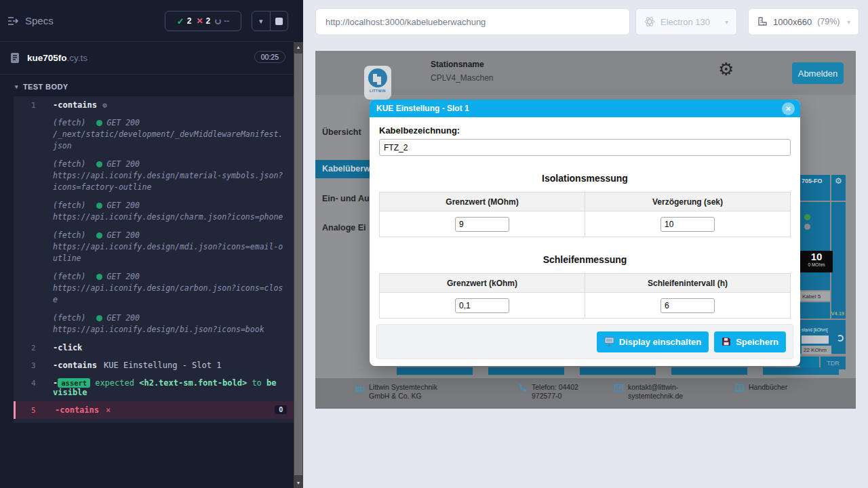 This screenshot has height=488, width=868. Describe the element at coordinates (146, 85) in the screenshot. I see `test-body-toggle: ▾ TEST BODY` at that location.